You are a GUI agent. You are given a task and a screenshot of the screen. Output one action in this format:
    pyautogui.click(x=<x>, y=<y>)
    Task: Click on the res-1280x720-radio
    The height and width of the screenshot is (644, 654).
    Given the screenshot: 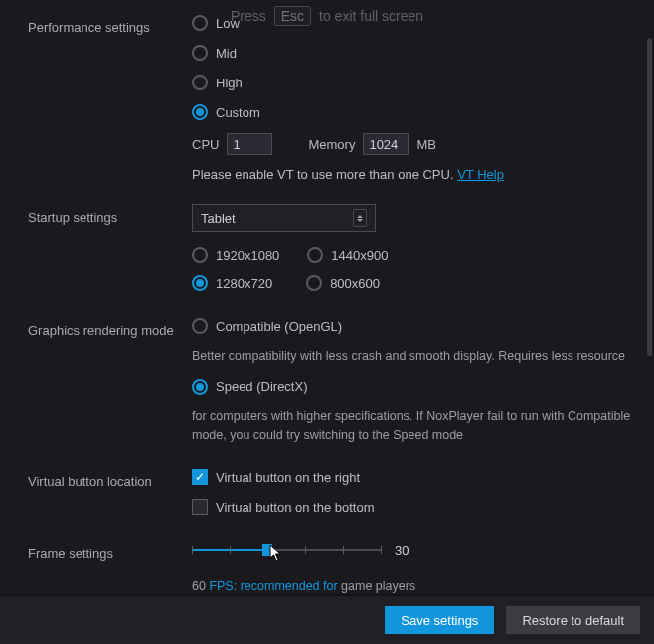 What is the action you would take?
    pyautogui.click(x=200, y=283)
    